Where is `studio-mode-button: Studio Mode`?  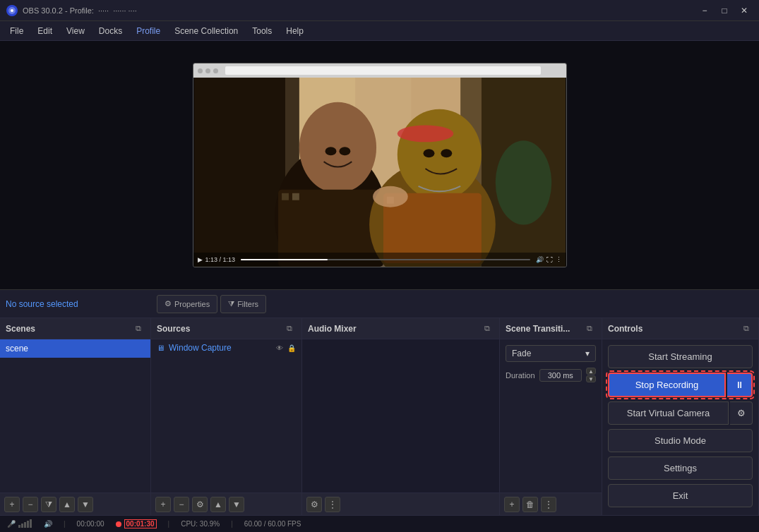 studio-mode-button: Studio Mode is located at coordinates (681, 440).